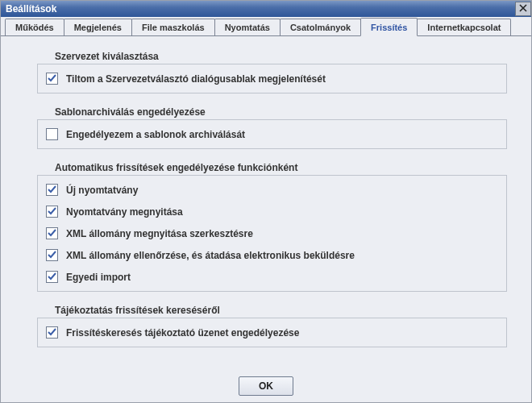 The width and height of the screenshot is (532, 403). What do you see at coordinates (52, 234) in the screenshot?
I see `checkbox-xml-edit` at bounding box center [52, 234].